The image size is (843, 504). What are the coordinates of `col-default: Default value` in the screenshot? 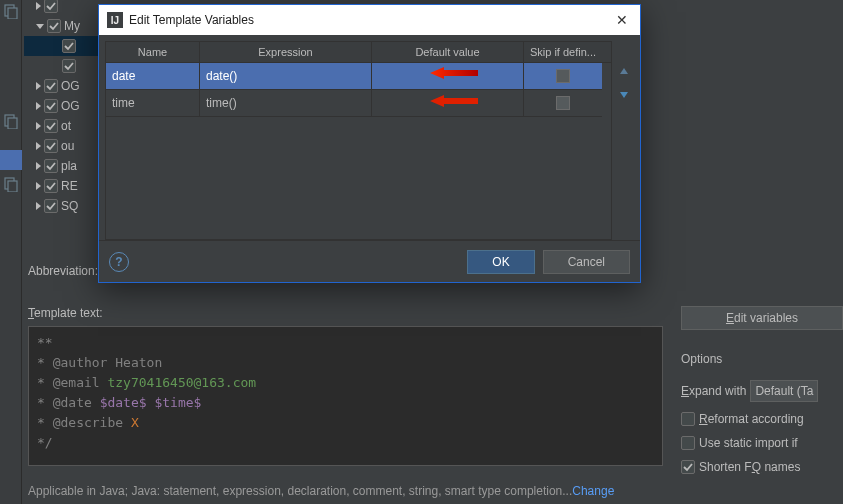 It's located at (448, 52).